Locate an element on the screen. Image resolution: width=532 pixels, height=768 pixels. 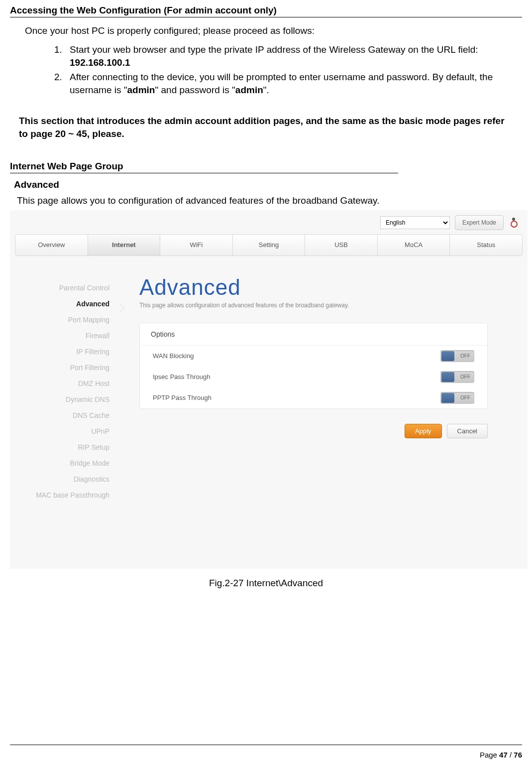
sidebar-item-ddns: Dynamic DNS is located at coordinates (67, 399).